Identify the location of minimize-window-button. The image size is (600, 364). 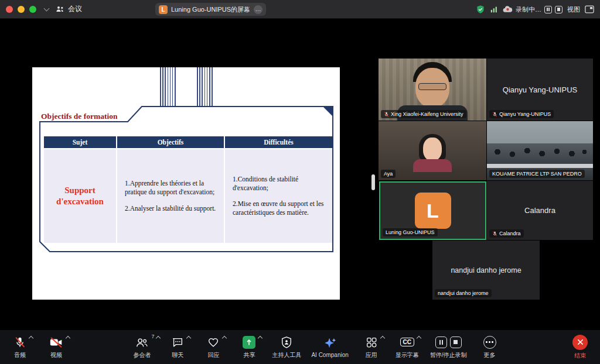
(21, 9).